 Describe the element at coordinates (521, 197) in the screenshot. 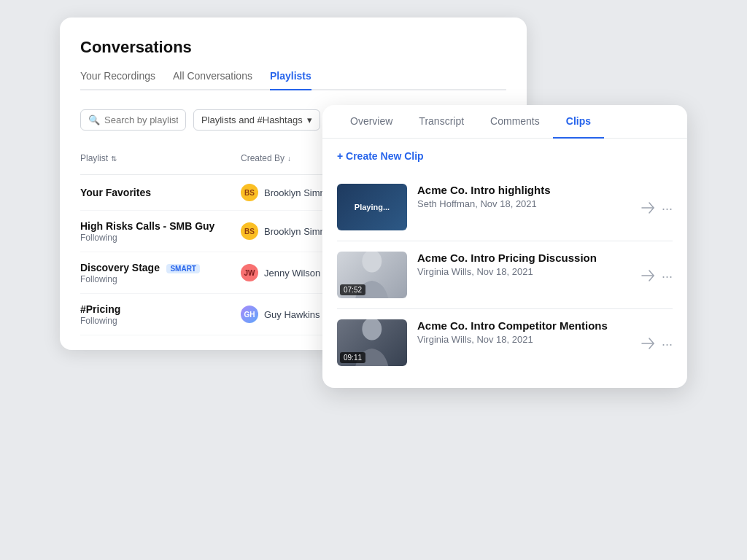

I see `clip-info-1: Acme Co. Intro highlights Seth Hoffman, …` at that location.